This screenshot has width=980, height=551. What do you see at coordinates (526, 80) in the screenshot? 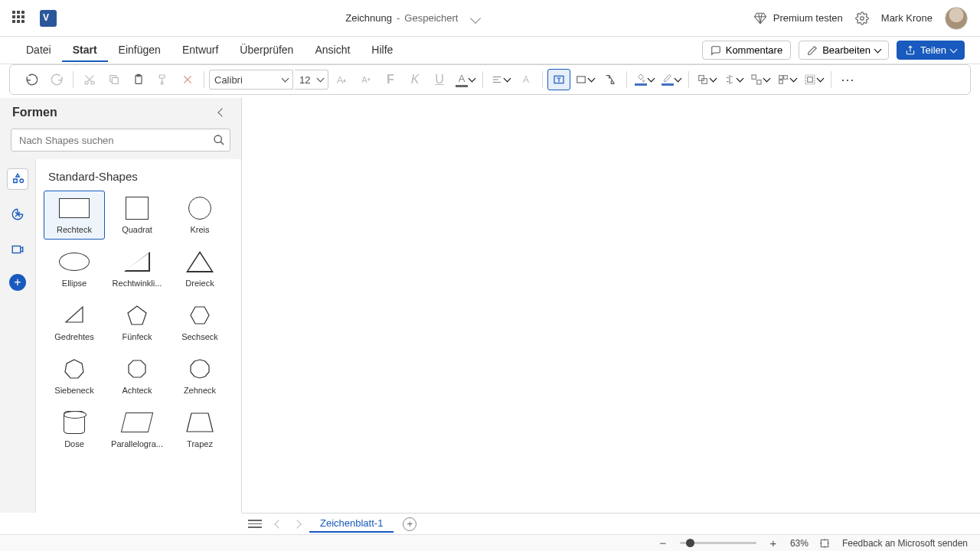
I see `clear-format-button: A` at bounding box center [526, 80].